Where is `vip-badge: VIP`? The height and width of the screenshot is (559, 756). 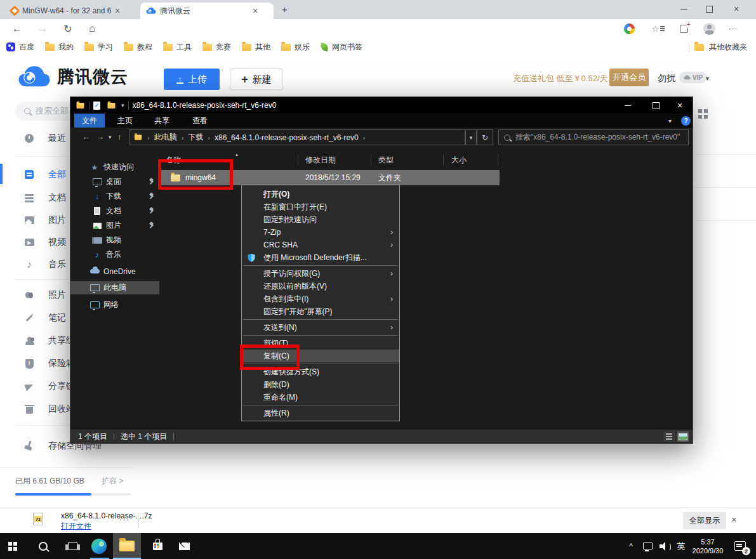 vip-badge: VIP is located at coordinates (693, 77).